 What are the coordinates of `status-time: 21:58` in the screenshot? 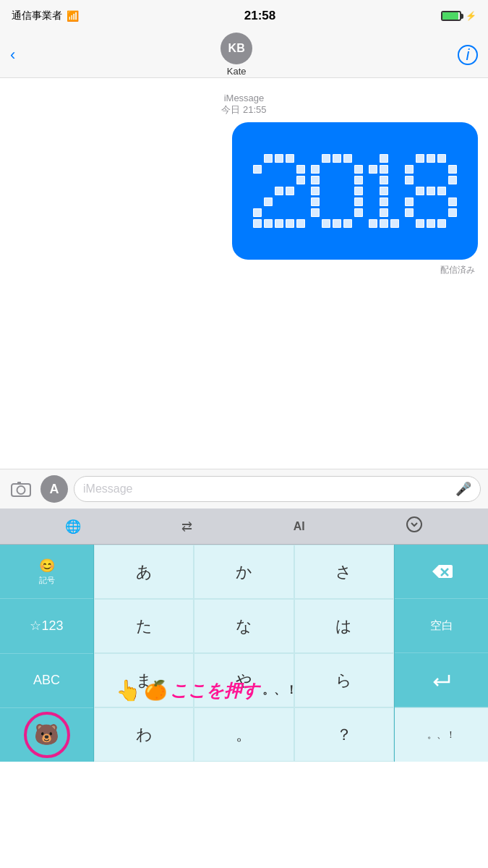 It's located at (260, 16).